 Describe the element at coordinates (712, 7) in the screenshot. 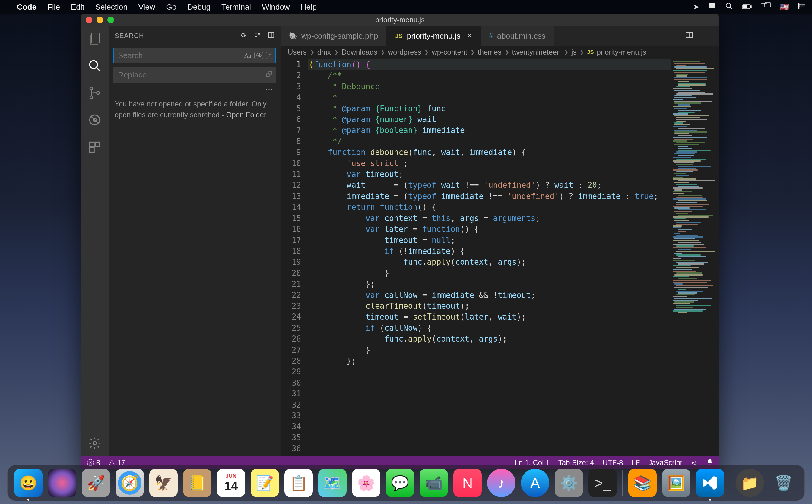

I see `notifications-icon` at that location.